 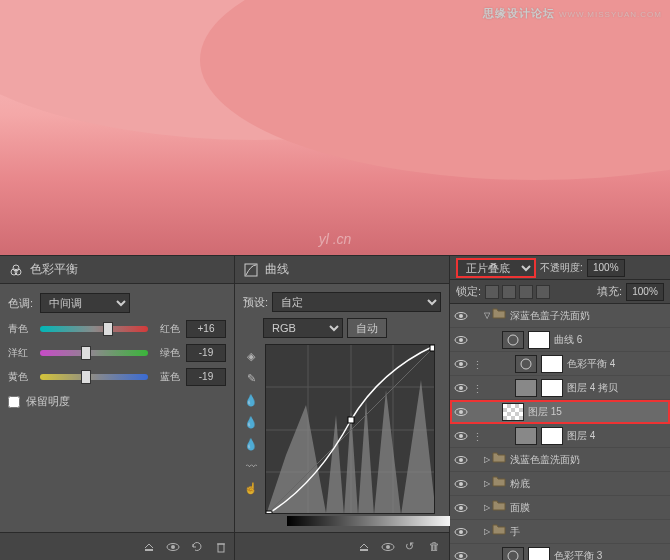 What do you see at coordinates (221, 547) in the screenshot?
I see `trash-icon` at bounding box center [221, 547].